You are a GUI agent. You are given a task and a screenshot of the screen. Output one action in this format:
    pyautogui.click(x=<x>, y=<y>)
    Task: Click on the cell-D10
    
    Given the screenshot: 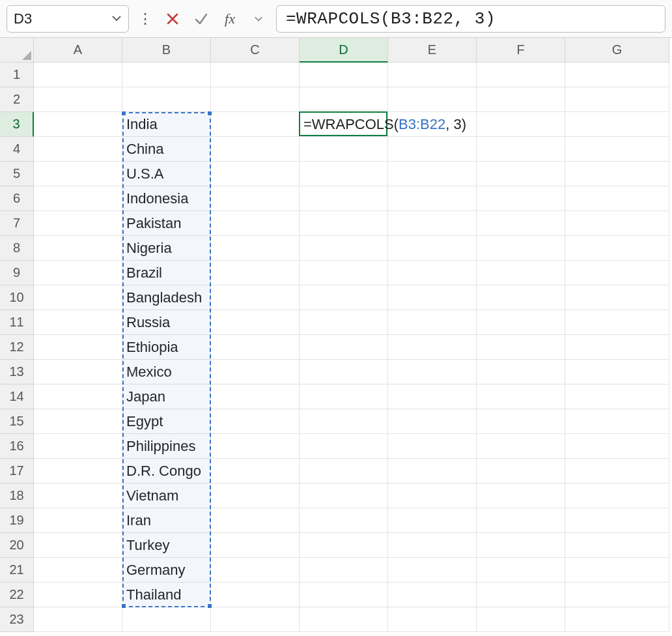 What is the action you would take?
    pyautogui.click(x=344, y=298)
    